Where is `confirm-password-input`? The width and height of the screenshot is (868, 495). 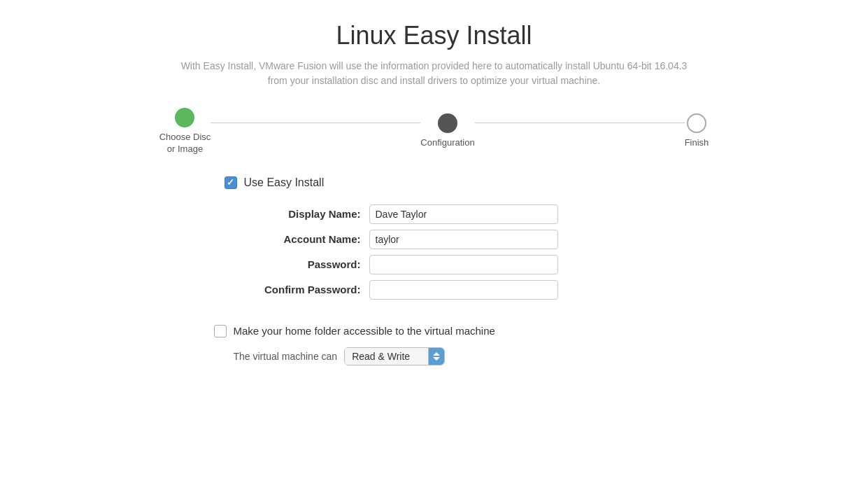
confirm-password-input is located at coordinates (464, 290).